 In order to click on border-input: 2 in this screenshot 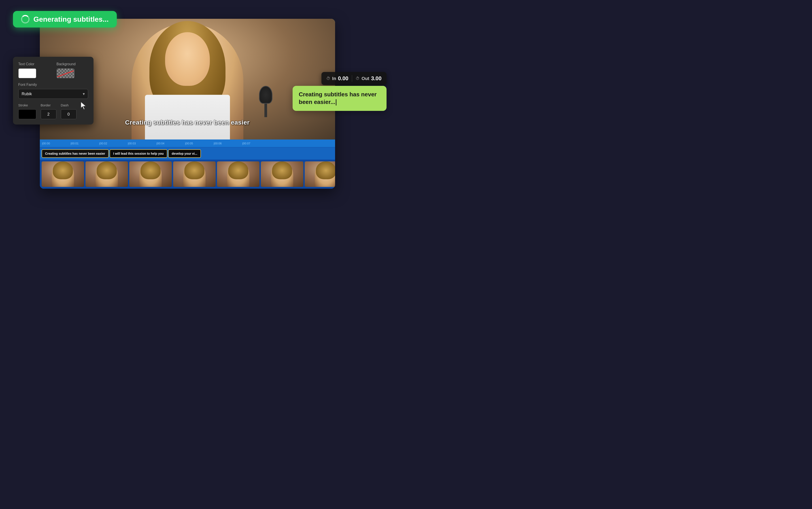, I will do `click(48, 114)`.